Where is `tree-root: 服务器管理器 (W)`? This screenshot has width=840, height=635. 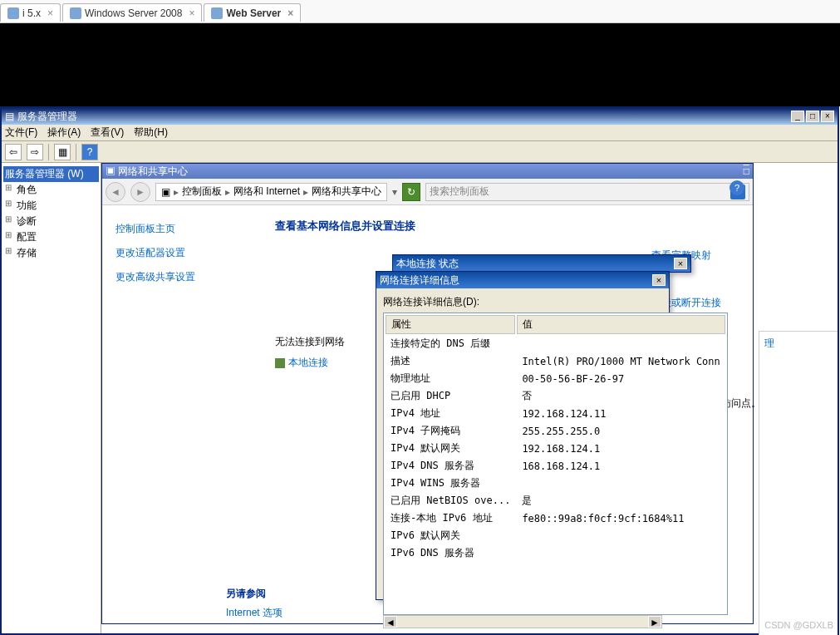 tree-root: 服务器管理器 (W) is located at coordinates (52, 175).